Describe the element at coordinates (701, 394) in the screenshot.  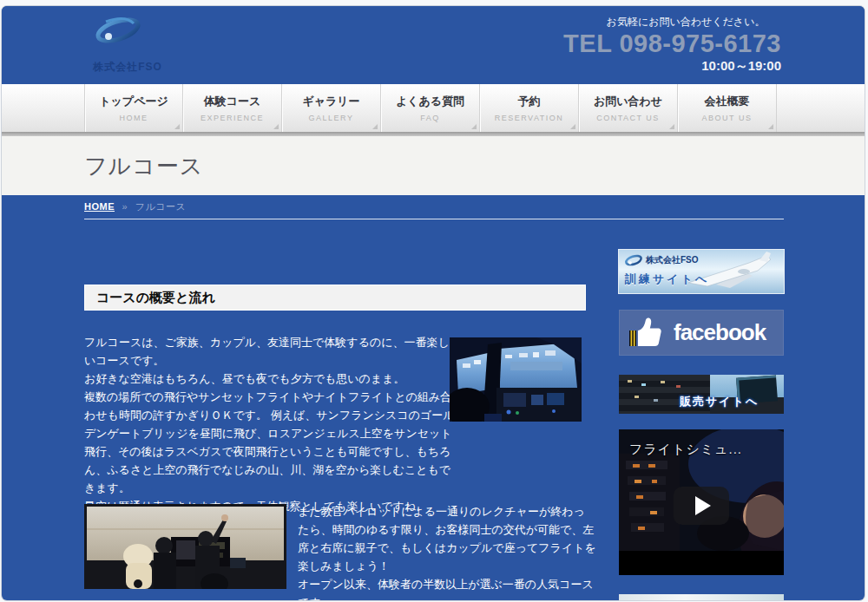
I see `sales-site-banner: 販売サイトへ` at that location.